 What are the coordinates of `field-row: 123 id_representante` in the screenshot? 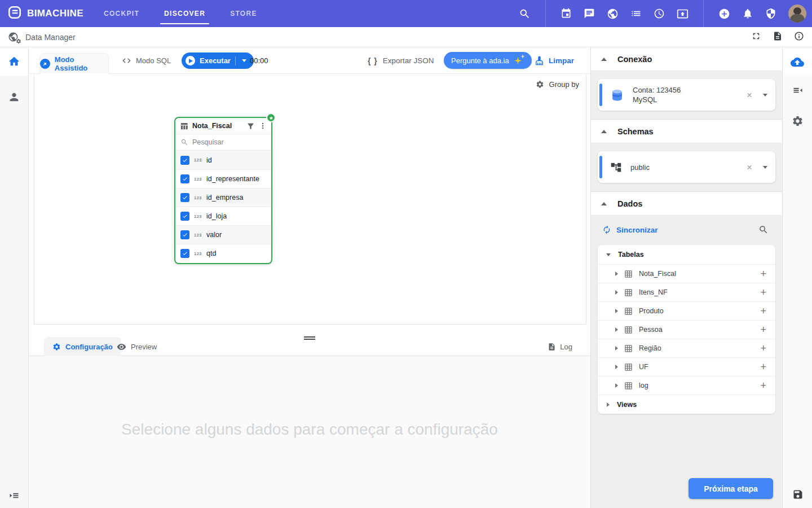 It's located at (223, 178).